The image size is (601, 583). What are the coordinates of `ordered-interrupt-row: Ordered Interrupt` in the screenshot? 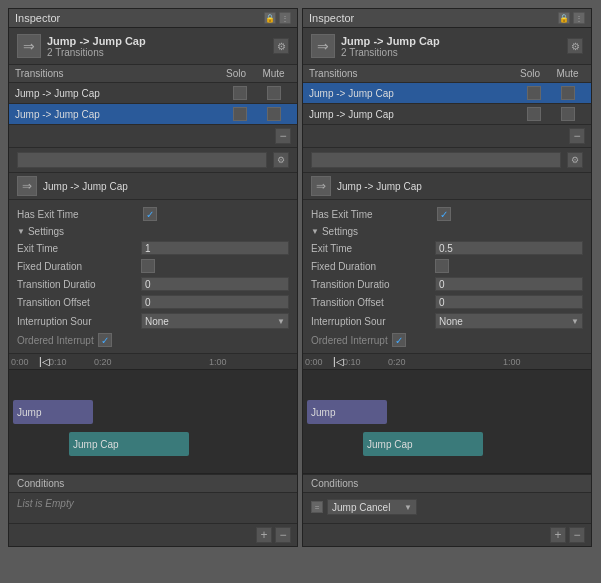 It's located at (447, 340).